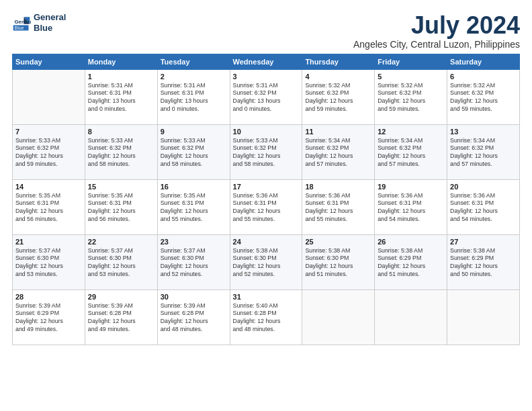 This screenshot has height=411, width=532. Describe the element at coordinates (49, 262) in the screenshot. I see `calendar-cell: 21Sunrise: 5:37 AM Sunset: 6:30 PM Dayli…` at that location.